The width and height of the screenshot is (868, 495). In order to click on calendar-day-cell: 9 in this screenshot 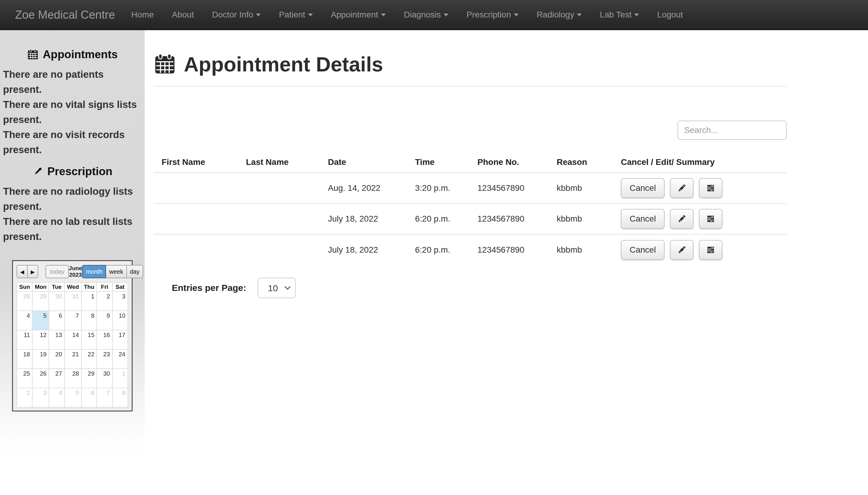, I will do `click(105, 320)`.